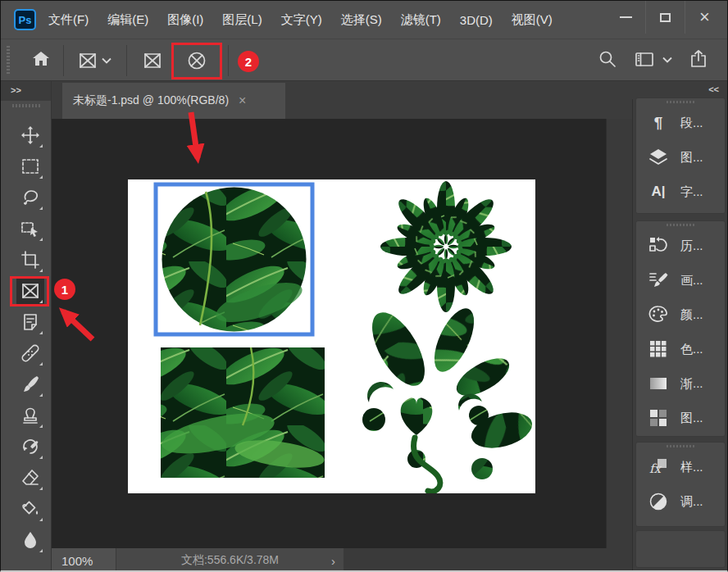 Image resolution: width=728 pixels, height=572 pixels. Describe the element at coordinates (30, 384) in the screenshot. I see `tool-brush-tool` at that location.